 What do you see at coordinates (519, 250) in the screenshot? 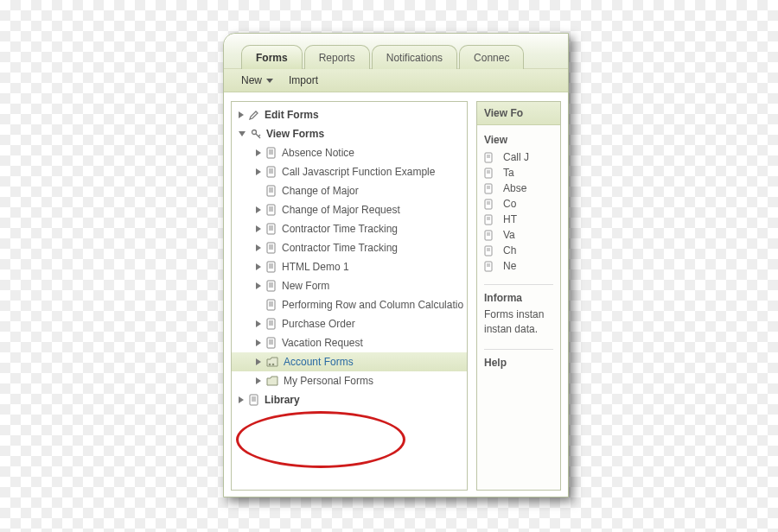
I see `list-item: Ch` at bounding box center [519, 250].